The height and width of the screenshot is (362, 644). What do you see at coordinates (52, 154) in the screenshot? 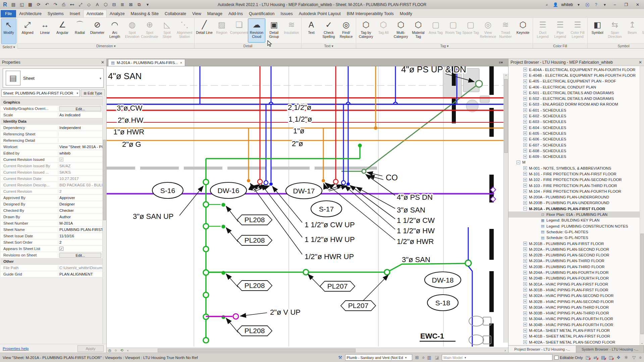
I see `property-row: Edited by whiteb whiteb ✓` at bounding box center [52, 154].